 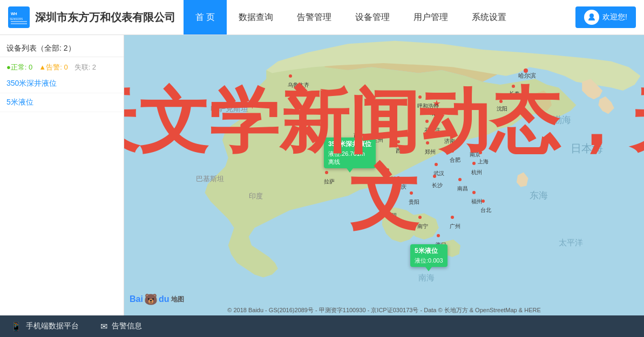 I want to click on svg-text: 渤海, so click(x=562, y=119).